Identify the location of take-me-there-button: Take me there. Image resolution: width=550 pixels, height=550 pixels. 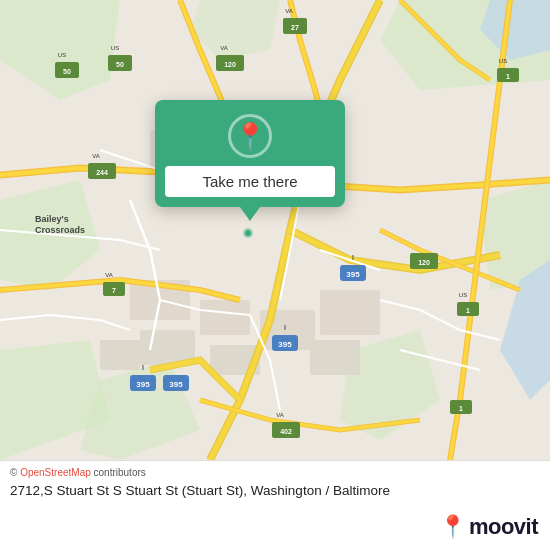
(250, 182).